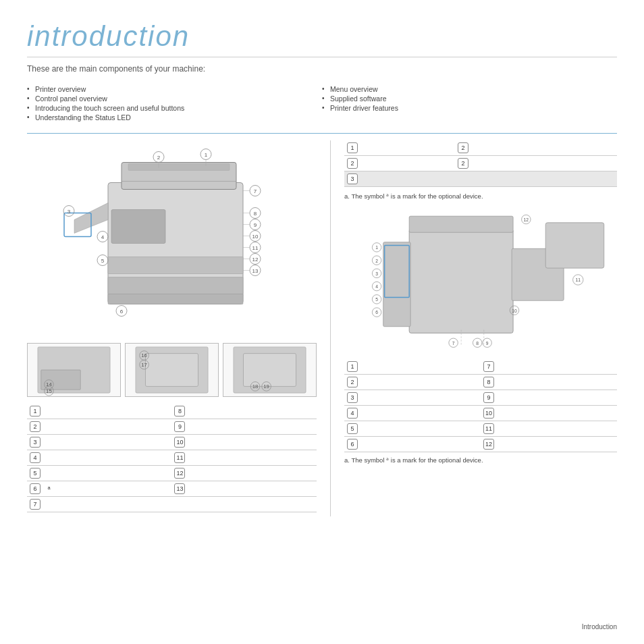  Describe the element at coordinates (481, 406) in the screenshot. I see `rear-component-table: 1 7 2 8 3 9 4` at that location.